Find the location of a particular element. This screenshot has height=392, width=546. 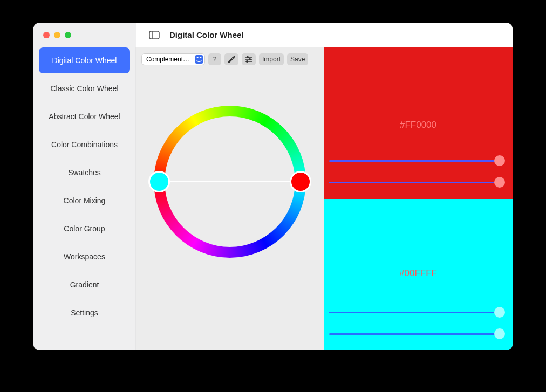

sidebar-item-settings: Settings is located at coordinates (84, 313).